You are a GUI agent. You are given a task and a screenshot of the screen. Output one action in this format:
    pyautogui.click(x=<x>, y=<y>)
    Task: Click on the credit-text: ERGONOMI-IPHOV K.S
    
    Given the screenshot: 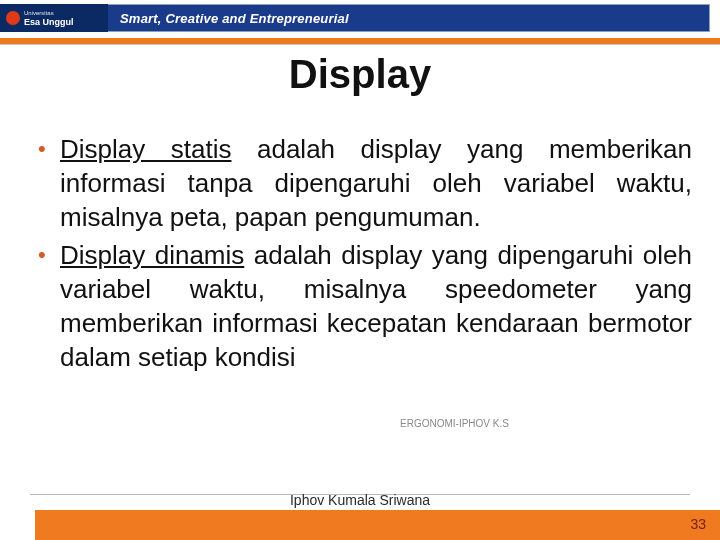 What is the action you would take?
    pyautogui.click(x=454, y=424)
    